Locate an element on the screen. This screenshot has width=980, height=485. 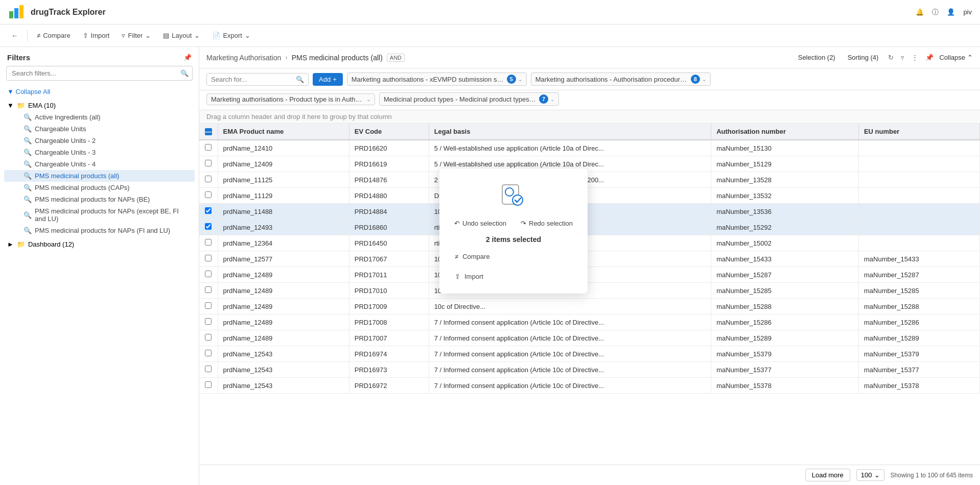
sorting-button: Sorting (4) is located at coordinates (864, 57).